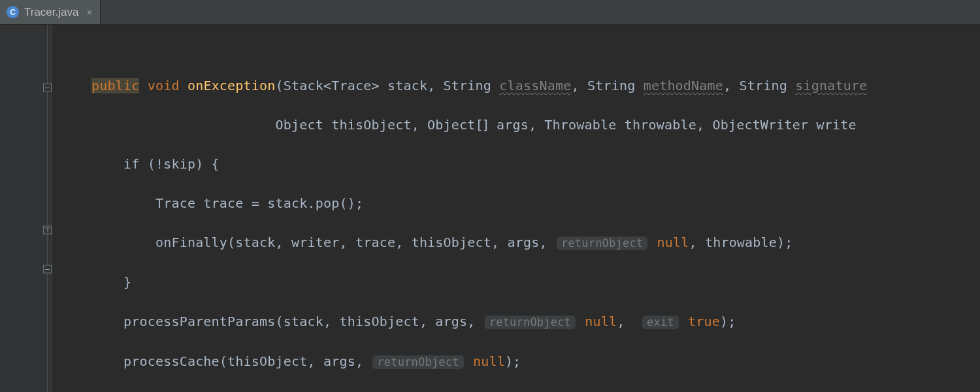 This screenshot has height=392, width=980. Describe the element at coordinates (287, 321) in the screenshot. I see `code-text: processParentParams(stack, thisObject, a…` at that location.